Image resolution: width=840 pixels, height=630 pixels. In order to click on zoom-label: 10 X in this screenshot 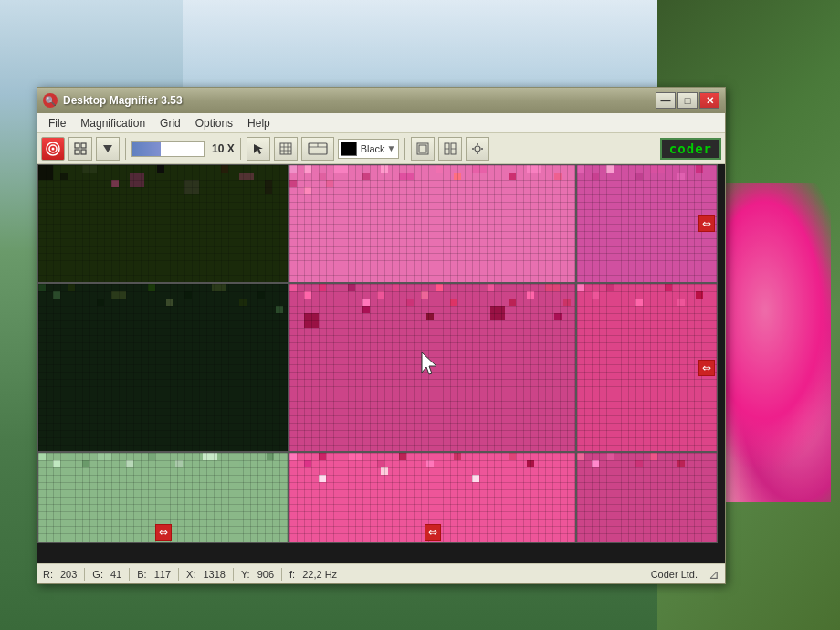, I will do `click(223, 149)`.